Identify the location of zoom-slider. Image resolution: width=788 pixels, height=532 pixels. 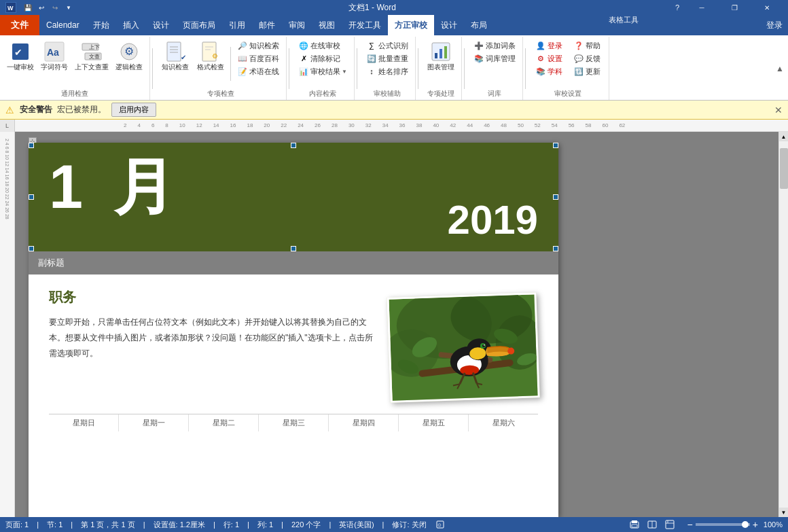
(723, 525).